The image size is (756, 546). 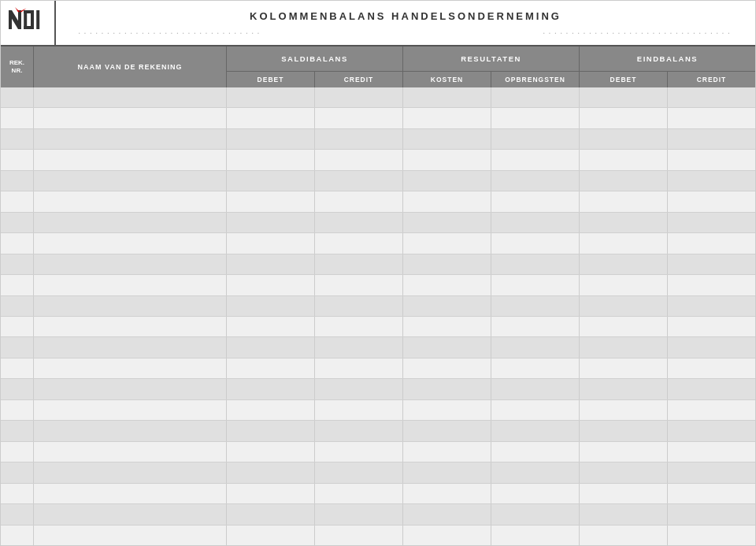 What do you see at coordinates (17, 67) in the screenshot?
I see `rek-nr-header: REK.NR.` at bounding box center [17, 67].